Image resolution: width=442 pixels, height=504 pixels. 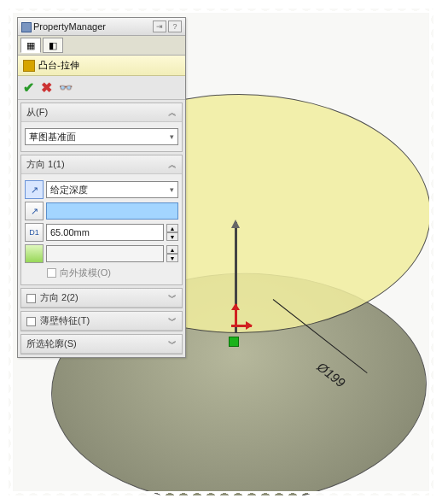 I want to click on cancel-button: ✖, so click(x=46, y=87).